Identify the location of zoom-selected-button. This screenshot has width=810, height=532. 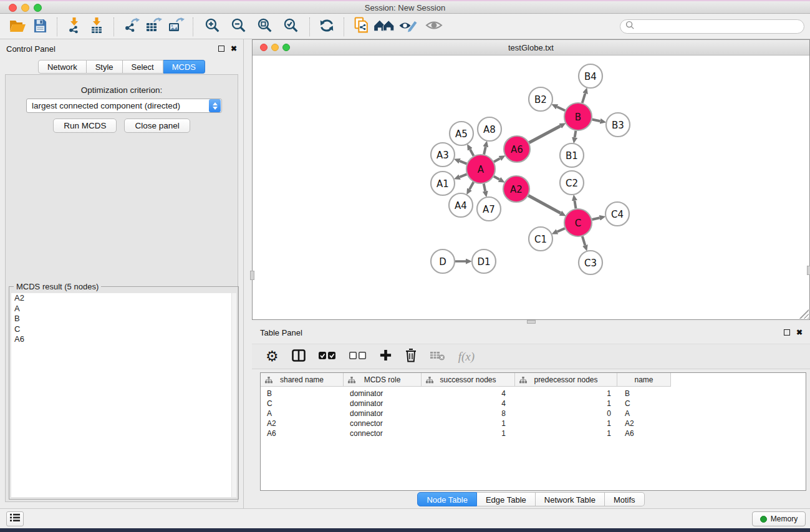
(291, 27).